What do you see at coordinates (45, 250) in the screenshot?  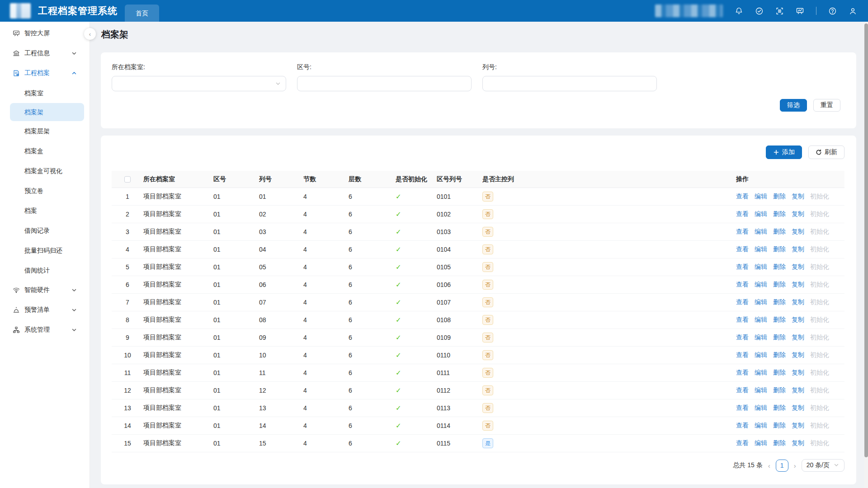 I see `sidebar-item-batch-scan-return: 批量扫码归还` at bounding box center [45, 250].